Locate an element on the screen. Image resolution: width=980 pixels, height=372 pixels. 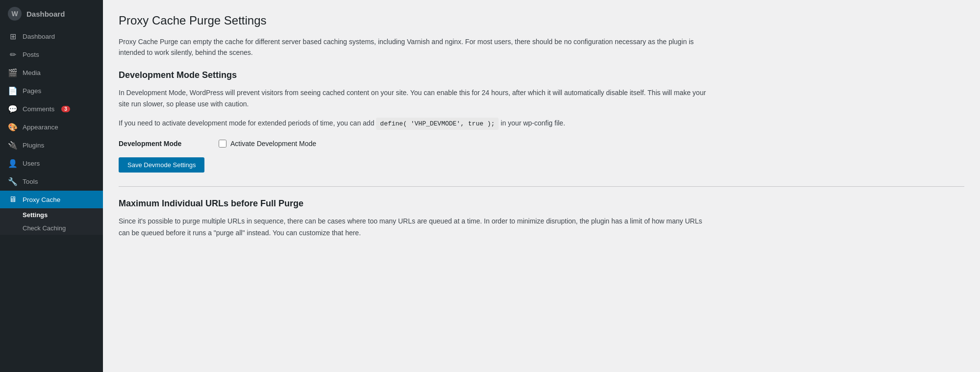
sidebar-item-media: 🎬 Media is located at coordinates (51, 73).